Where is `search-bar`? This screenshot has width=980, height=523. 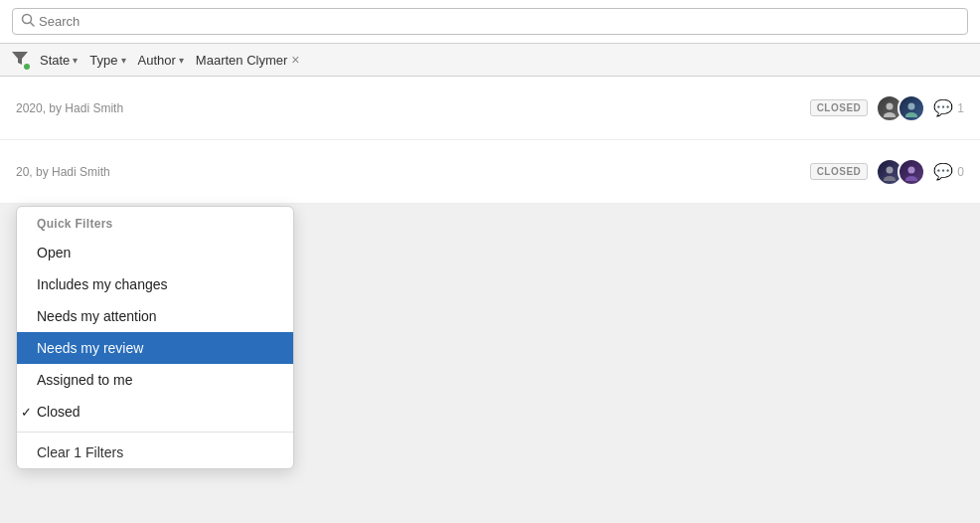
search-bar is located at coordinates (490, 22).